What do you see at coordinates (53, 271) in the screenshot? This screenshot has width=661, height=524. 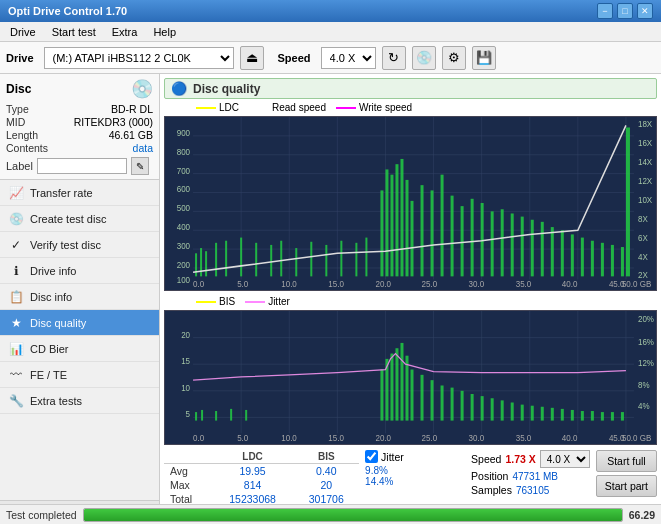 I see `sidebar-item-label: Drive info` at bounding box center [53, 271].